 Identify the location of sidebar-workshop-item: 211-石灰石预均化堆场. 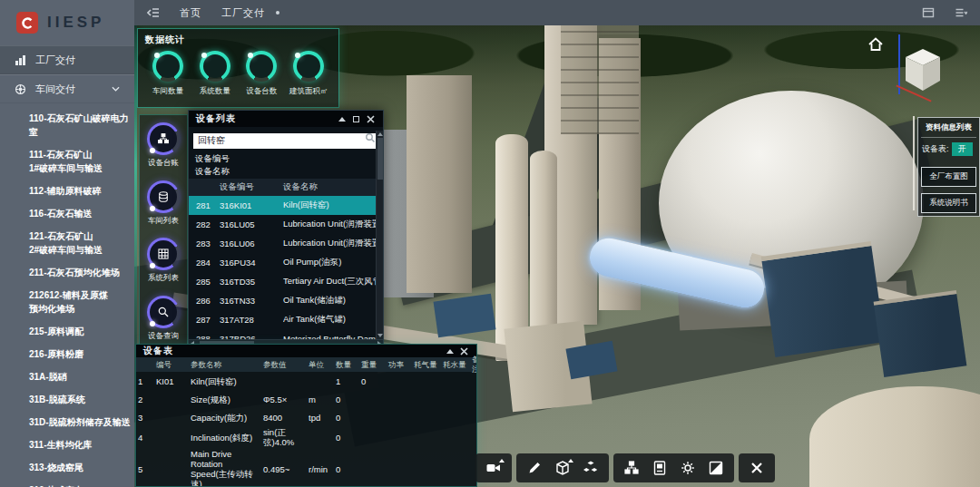
(81, 272).